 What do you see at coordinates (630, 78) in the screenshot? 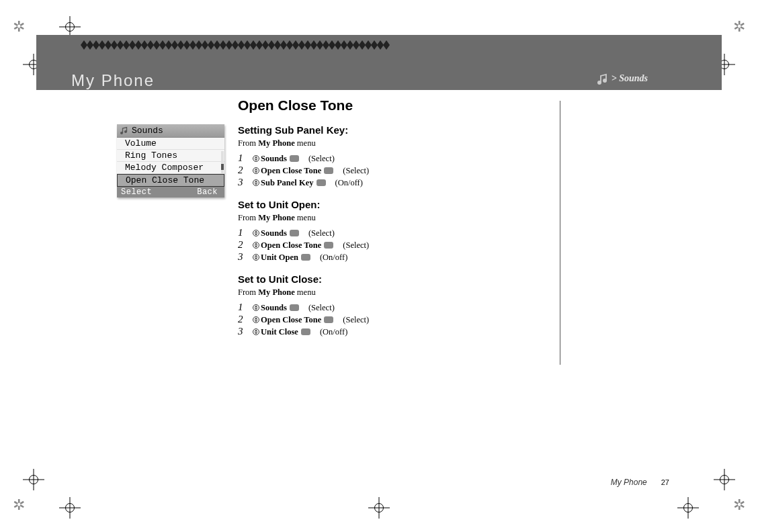
I see `breadcrumb-text: > Sounds` at bounding box center [630, 78].